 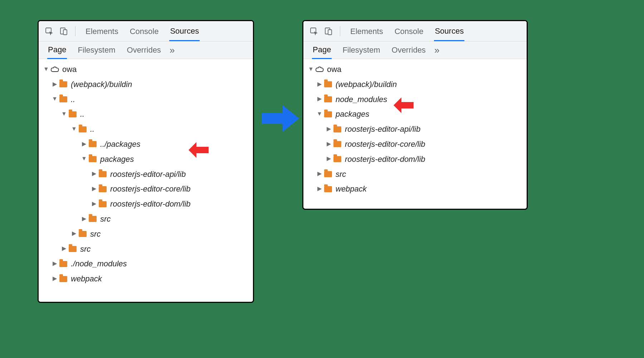 What do you see at coordinates (120, 144) in the screenshot?
I see `tree-item-label: ../packages` at bounding box center [120, 144].